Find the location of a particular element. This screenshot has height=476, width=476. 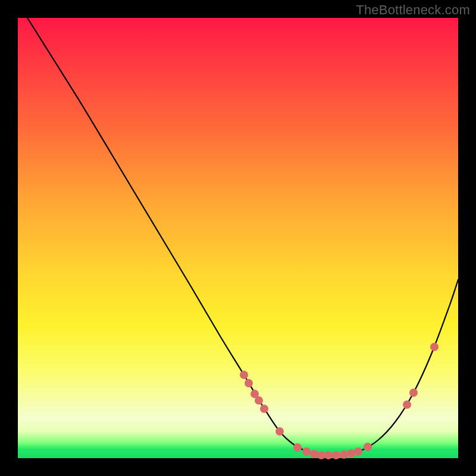

watermark-text: TheBottleneck.com is located at coordinates (413, 10).